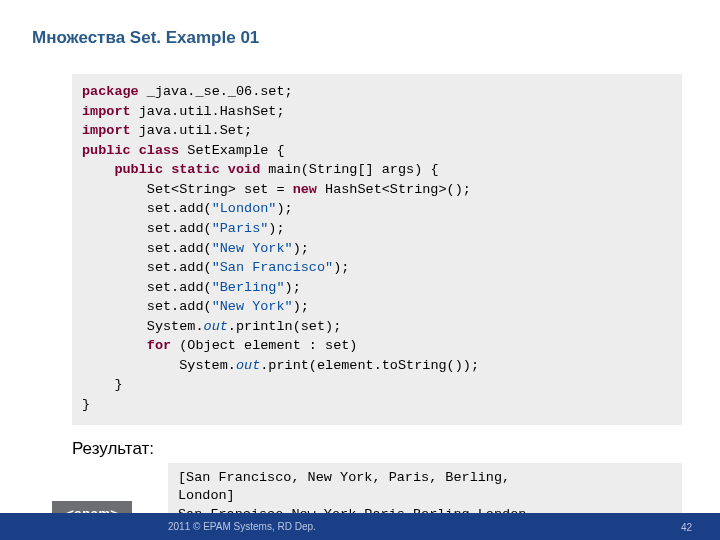 The width and height of the screenshot is (720, 540). I want to click on footer-bar: 2011 © EPAM Systems, RD Dep. 42, so click(360, 526).